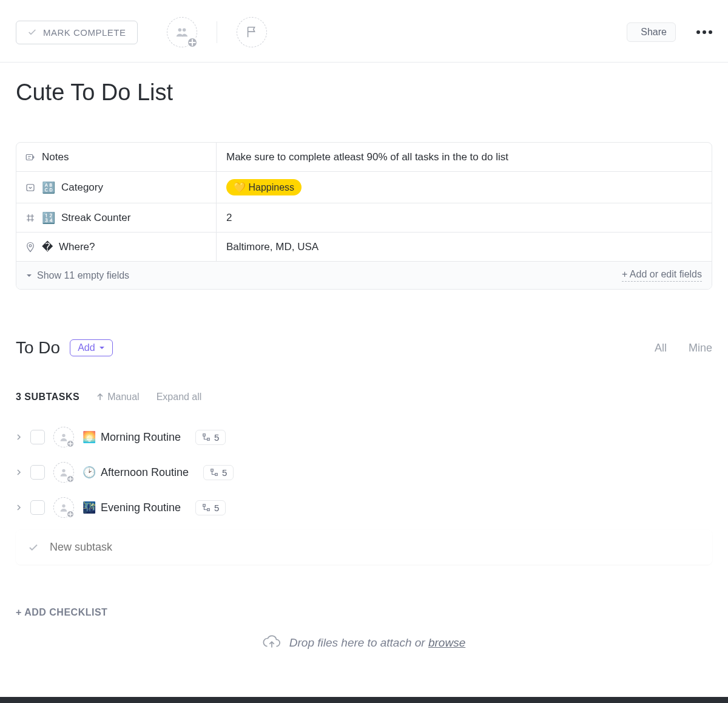 The image size is (728, 703). Describe the element at coordinates (272, 643) in the screenshot. I see `cloud-upload-icon` at that location.